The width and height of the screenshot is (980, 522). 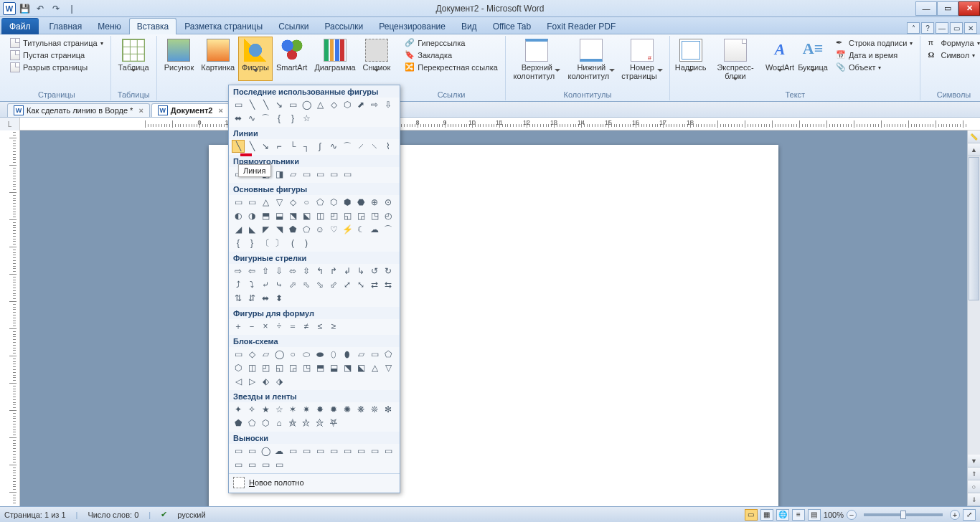 What do you see at coordinates (388, 229) in the screenshot?
I see `shape-basic-35: ⌒` at bounding box center [388, 229].